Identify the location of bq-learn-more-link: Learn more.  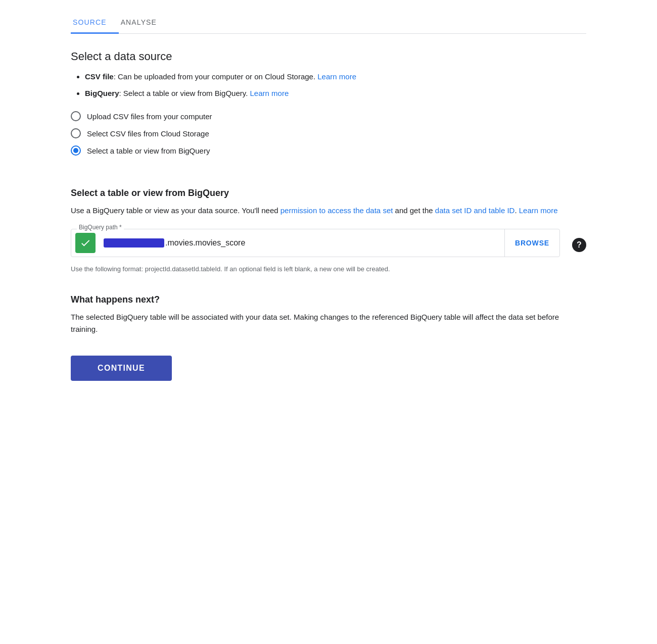
(270, 93).